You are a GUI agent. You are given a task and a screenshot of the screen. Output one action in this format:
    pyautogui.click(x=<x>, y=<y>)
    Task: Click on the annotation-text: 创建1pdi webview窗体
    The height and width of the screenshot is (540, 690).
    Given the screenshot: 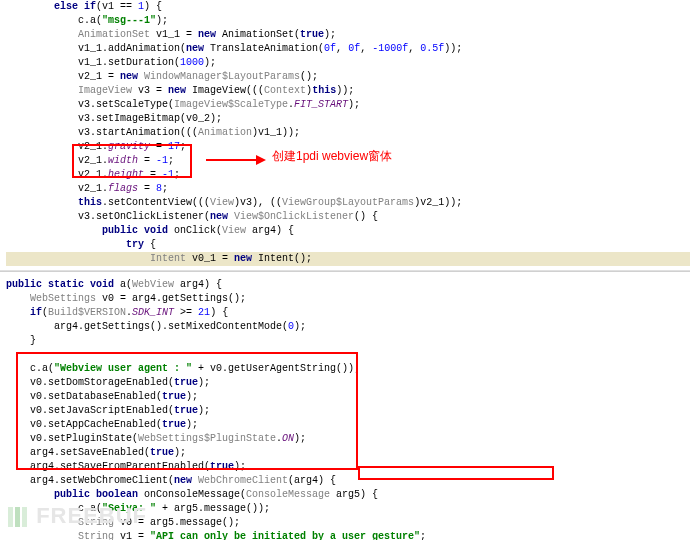 What is the action you would take?
    pyautogui.click(x=332, y=156)
    